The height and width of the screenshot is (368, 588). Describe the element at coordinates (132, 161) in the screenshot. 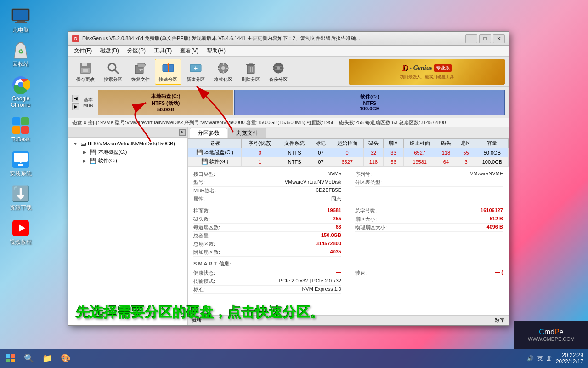

I see `tree-g-drive: ▶ 💾 软件(G:)` at that location.